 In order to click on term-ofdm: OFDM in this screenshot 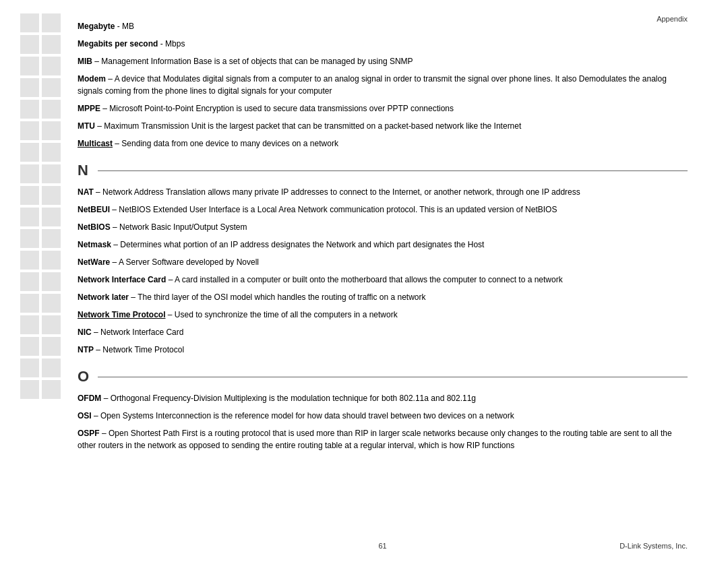, I will do `click(89, 398)`.